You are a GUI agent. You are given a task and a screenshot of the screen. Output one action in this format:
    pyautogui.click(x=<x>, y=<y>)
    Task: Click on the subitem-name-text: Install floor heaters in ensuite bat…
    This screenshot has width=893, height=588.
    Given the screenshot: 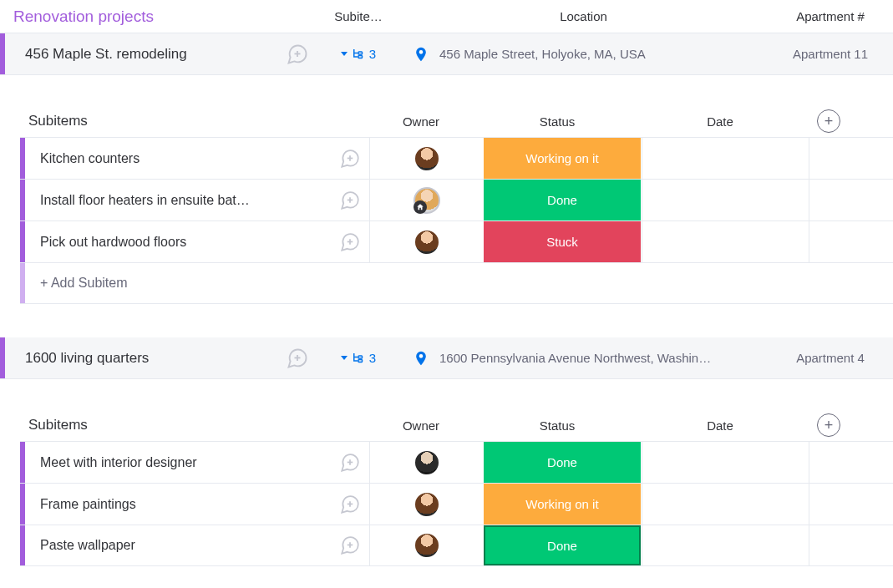 What is the action you would take?
    pyautogui.click(x=145, y=200)
    